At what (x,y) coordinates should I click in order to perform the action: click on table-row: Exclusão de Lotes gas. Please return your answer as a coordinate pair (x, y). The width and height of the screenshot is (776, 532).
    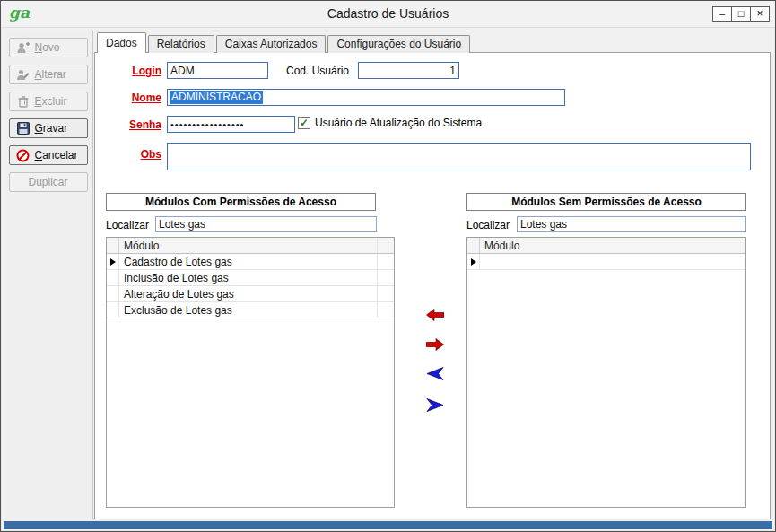
    Looking at the image, I should click on (250, 310).